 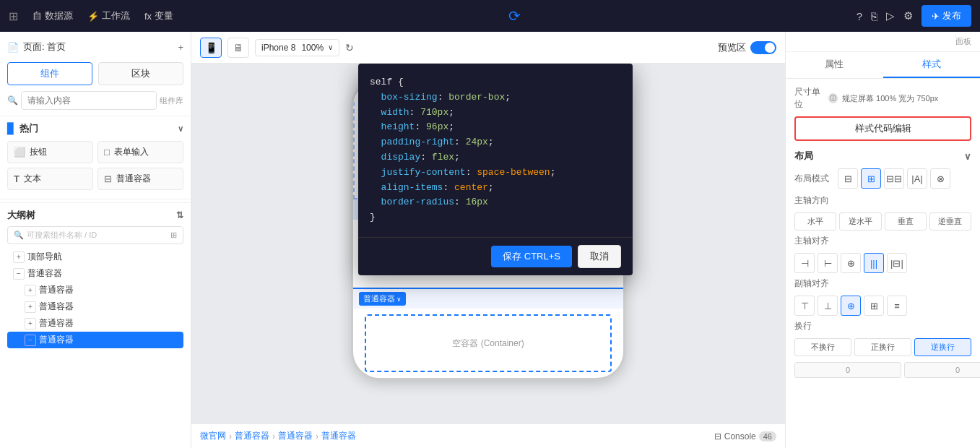 What do you see at coordinates (950, 221) in the screenshot?
I see `dir-reverse-vertical: 逆垂直` at bounding box center [950, 221].